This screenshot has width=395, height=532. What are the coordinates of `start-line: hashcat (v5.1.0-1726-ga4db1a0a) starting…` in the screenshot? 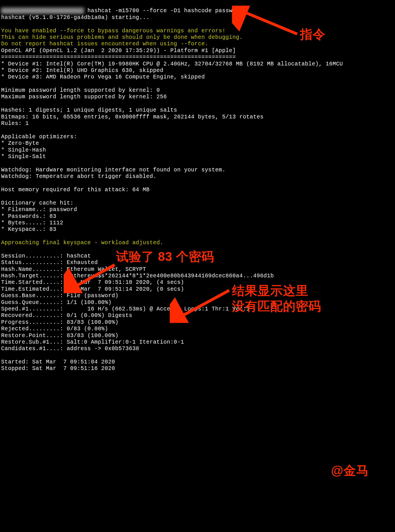 It's located at (75, 18).